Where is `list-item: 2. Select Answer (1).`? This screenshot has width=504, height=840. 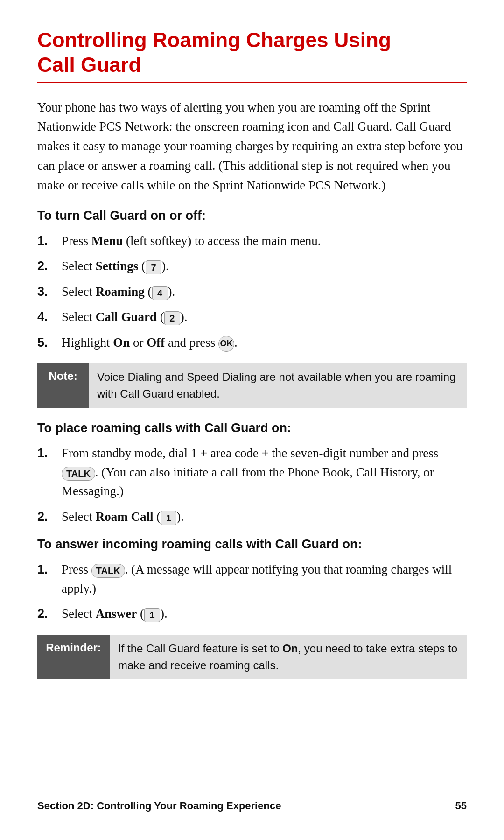 list-item: 2. Select Answer (1). is located at coordinates (252, 614).